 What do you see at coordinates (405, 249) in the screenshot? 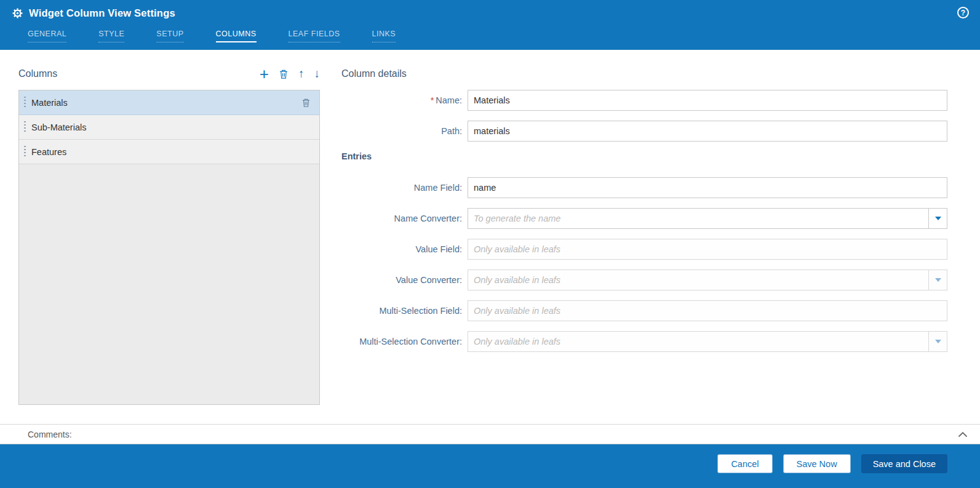
I see `value-field-label: Value Field:` at bounding box center [405, 249].